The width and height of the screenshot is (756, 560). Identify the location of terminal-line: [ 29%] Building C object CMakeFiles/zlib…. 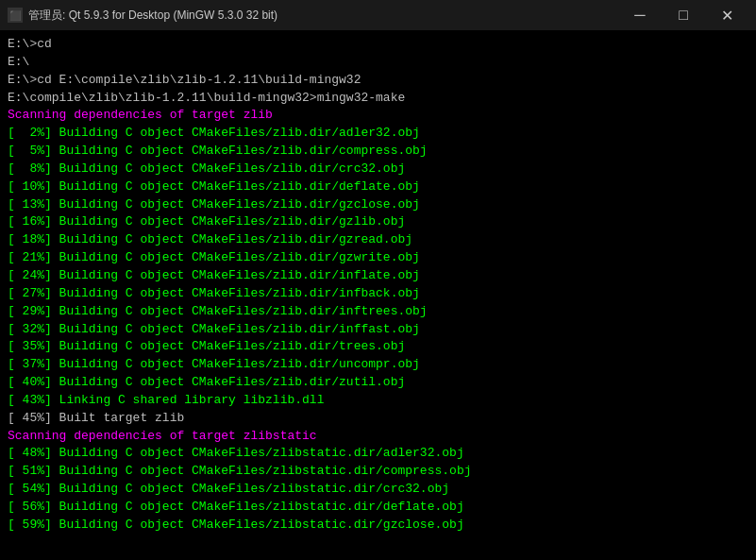
(378, 312).